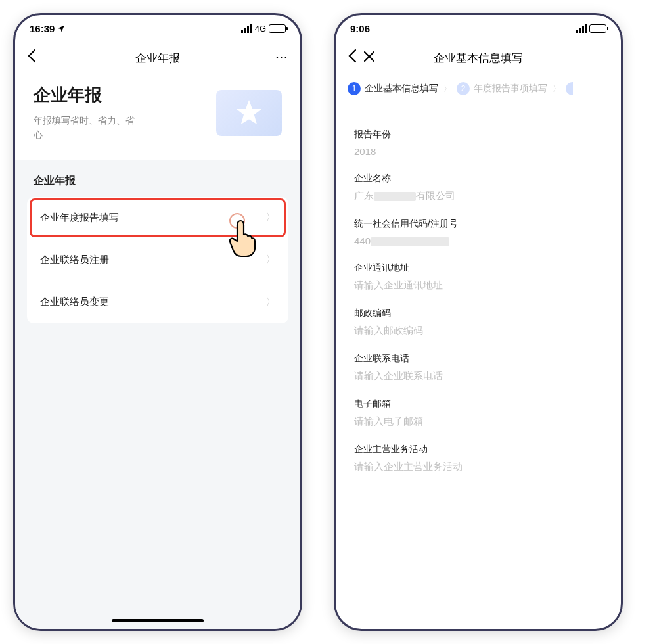  Describe the element at coordinates (478, 313) in the screenshot. I see `field-label: 邮政编码` at that location.